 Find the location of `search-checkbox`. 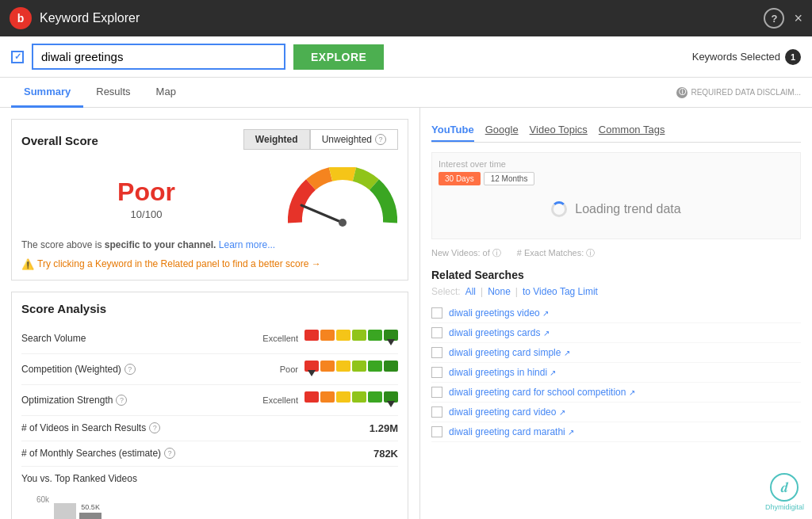

search-checkbox is located at coordinates (17, 57).